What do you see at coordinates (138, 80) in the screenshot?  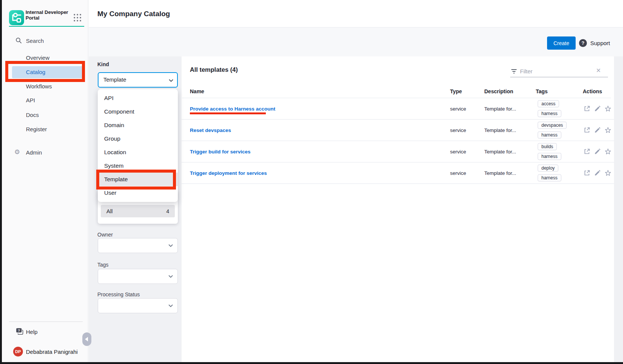 I see `kind-select: Template` at bounding box center [138, 80].